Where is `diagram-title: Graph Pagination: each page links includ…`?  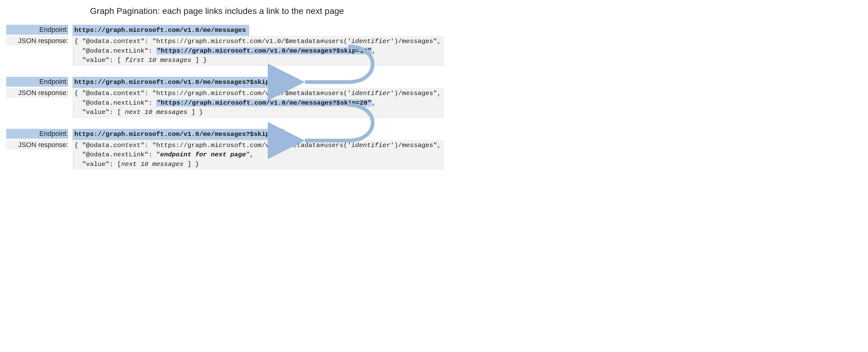
diagram-title: Graph Pagination: each page links includ… is located at coordinates (217, 11).